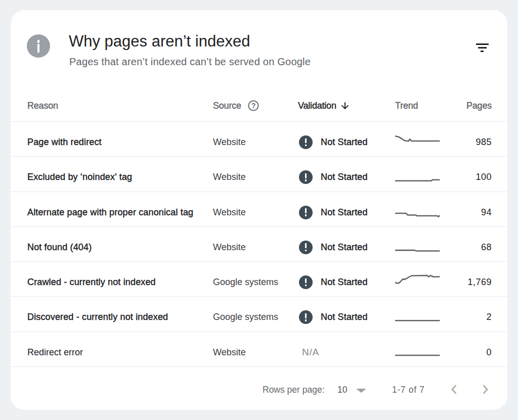  I want to click on table-row: Page with redirect Website Not Started 9…, so click(259, 139).